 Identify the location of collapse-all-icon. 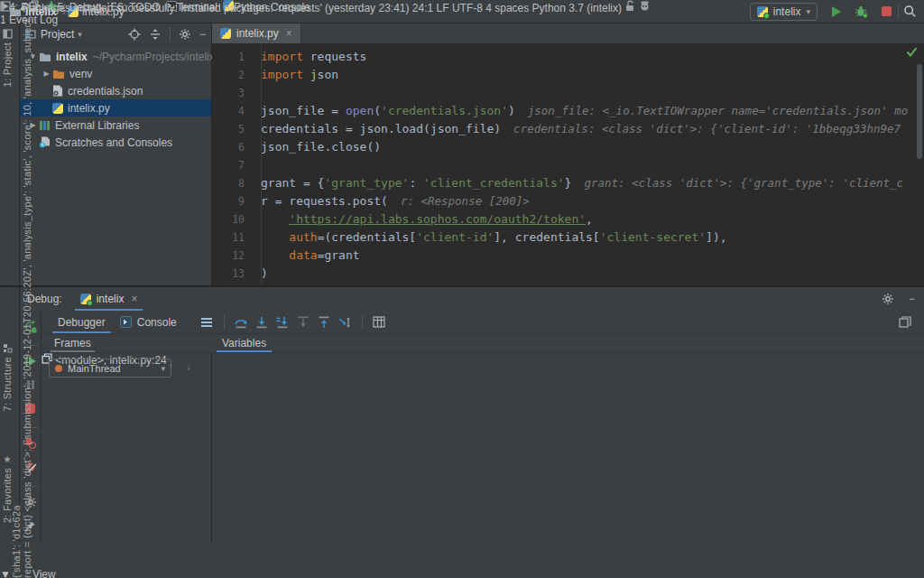
(155, 34).